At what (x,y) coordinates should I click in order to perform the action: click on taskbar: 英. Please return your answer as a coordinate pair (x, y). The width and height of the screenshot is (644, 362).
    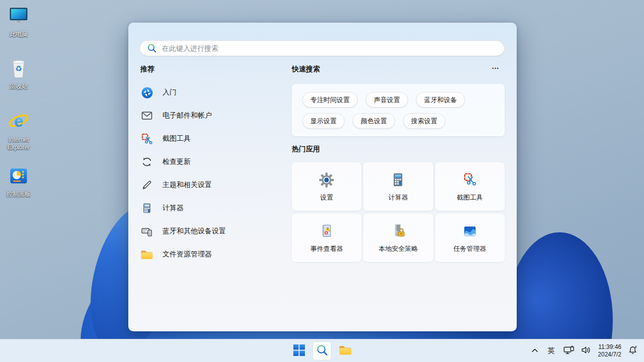
    Looking at the image, I should click on (322, 350).